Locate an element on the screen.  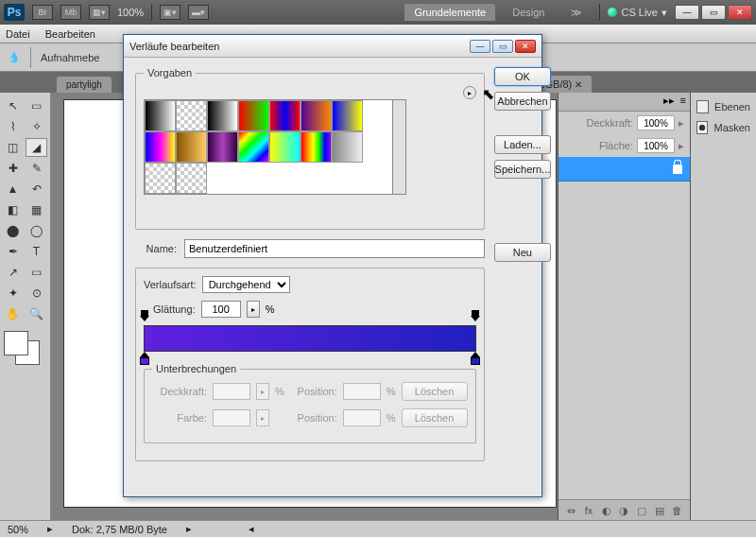
cancel-button: Abbrechen is located at coordinates (524, 101).